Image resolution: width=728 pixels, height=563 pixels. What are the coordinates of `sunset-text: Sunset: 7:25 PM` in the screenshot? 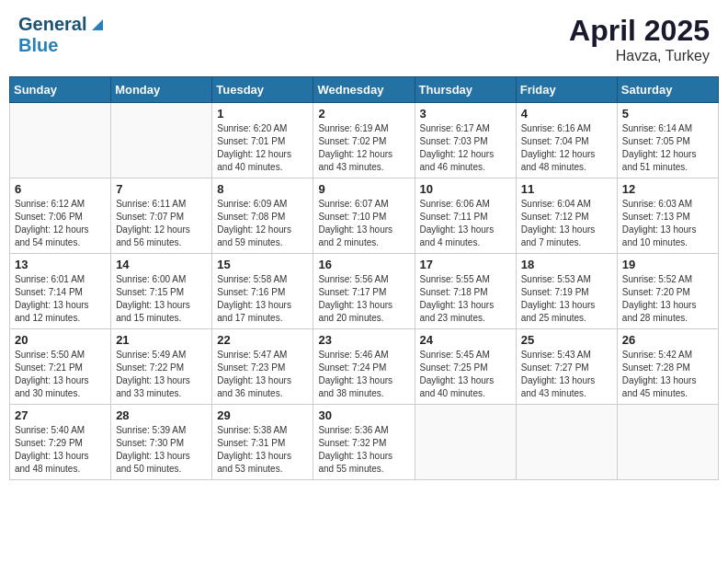 It's located at (465, 368).